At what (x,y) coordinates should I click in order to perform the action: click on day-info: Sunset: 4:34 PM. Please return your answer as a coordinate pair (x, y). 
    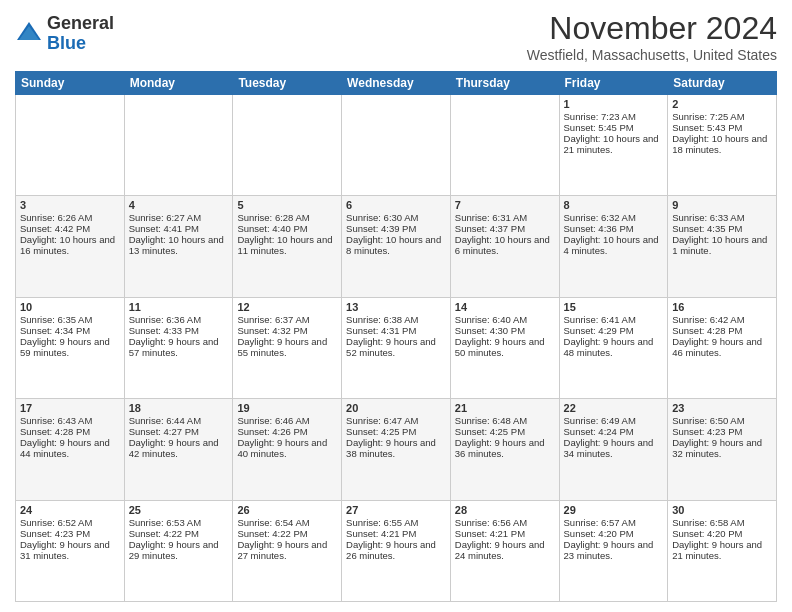
    Looking at the image, I should click on (70, 330).